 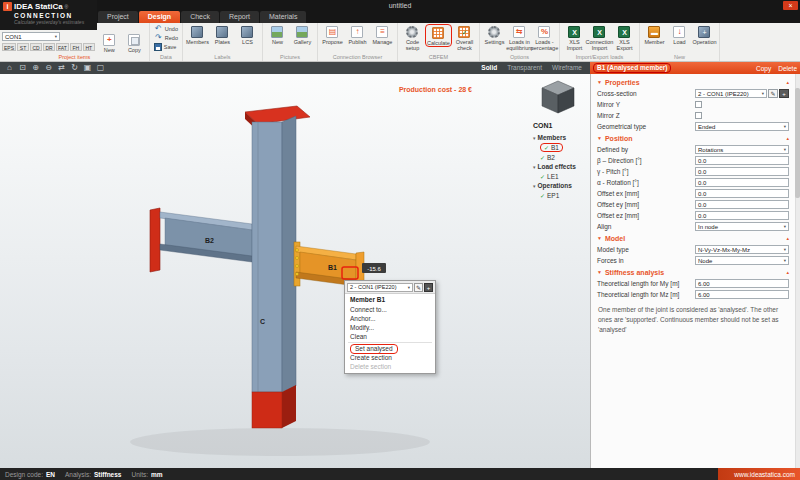 What do you see at coordinates (74, 68) in the screenshot?
I see `orbit-icon: ↻` at bounding box center [74, 68].